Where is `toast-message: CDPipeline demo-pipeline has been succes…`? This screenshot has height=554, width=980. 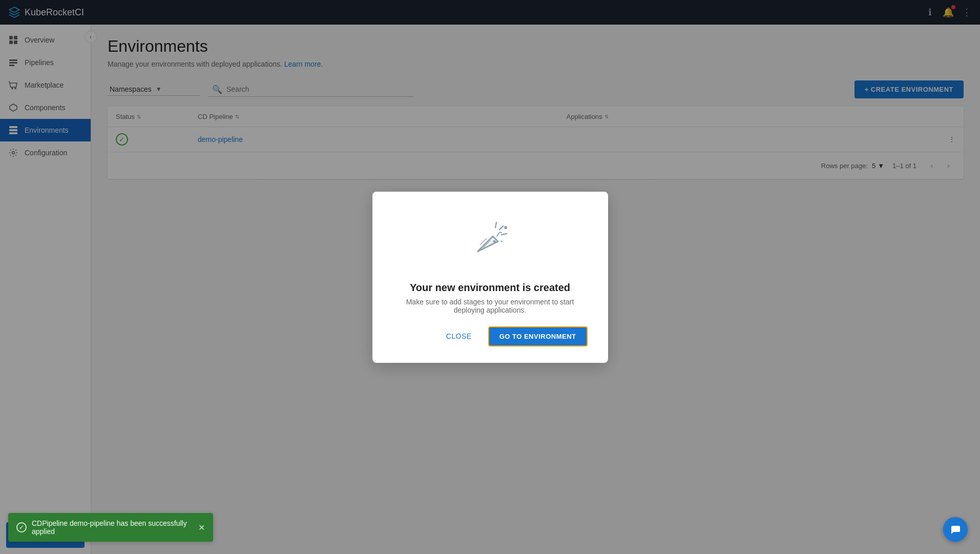
toast-message: CDPipeline demo-pipeline has been succes… is located at coordinates (113, 527).